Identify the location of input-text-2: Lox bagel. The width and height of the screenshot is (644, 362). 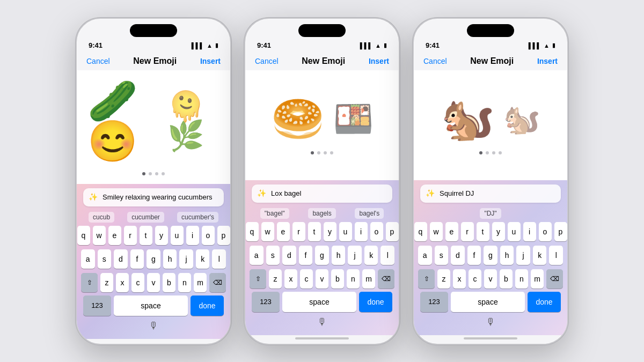
(329, 193).